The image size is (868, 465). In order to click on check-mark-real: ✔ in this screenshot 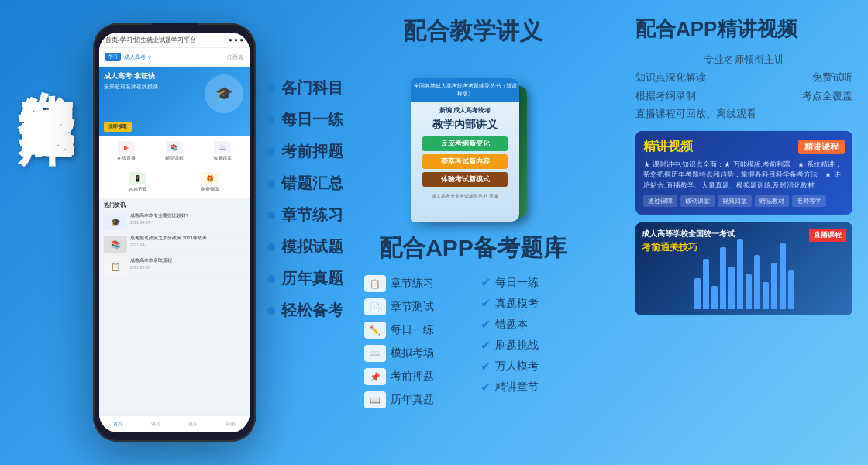, I will do `click(485, 304)`.